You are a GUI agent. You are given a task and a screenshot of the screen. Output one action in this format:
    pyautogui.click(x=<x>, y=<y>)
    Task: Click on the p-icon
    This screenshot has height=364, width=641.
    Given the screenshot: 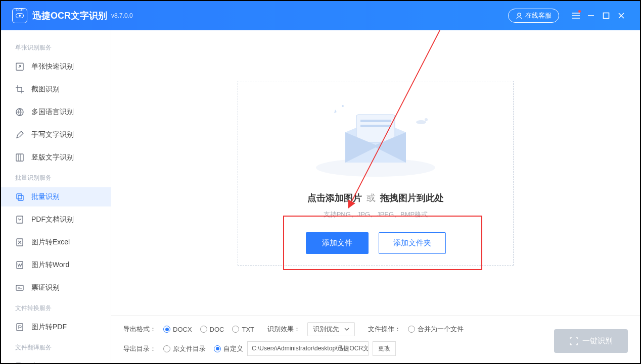 What is the action you would take?
    pyautogui.click(x=20, y=327)
    